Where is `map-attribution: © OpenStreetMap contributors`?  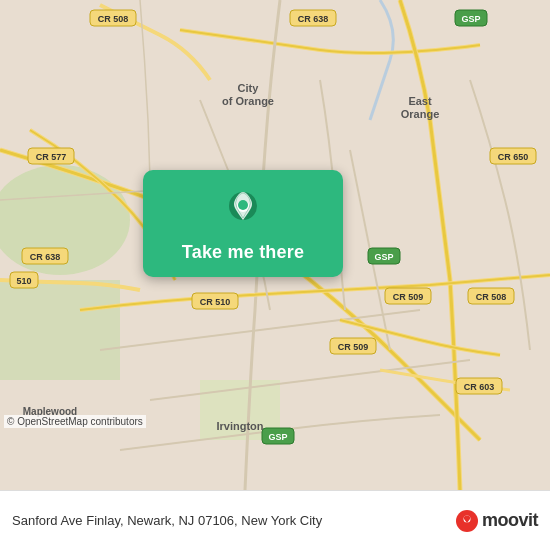
map-attribution: © OpenStreetMap contributors is located at coordinates (75, 422).